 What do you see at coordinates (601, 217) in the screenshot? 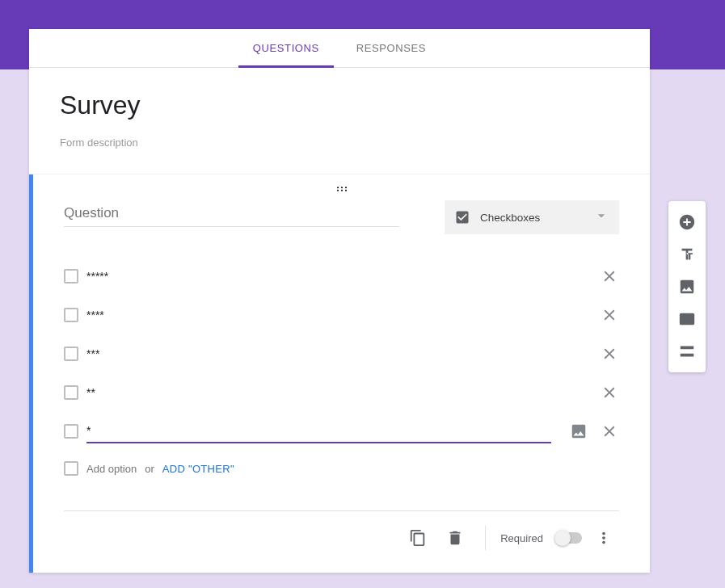
I see `chevron-down-icon` at bounding box center [601, 217].